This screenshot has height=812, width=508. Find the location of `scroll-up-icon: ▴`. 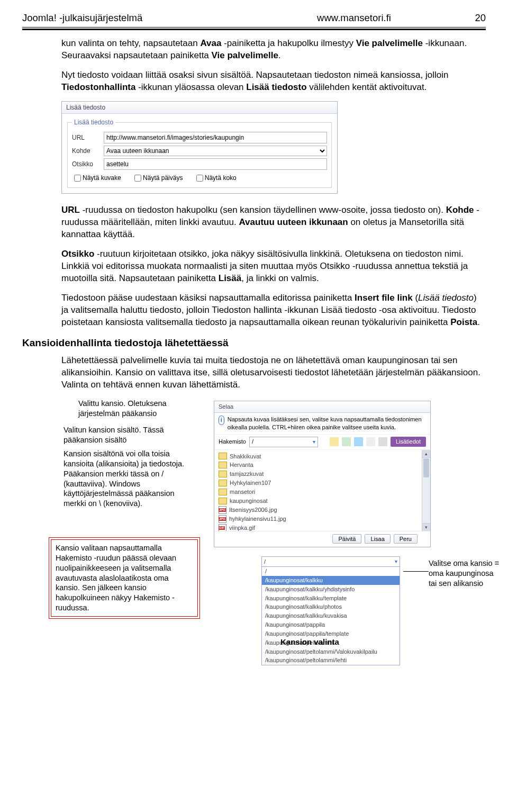

scroll-up-icon: ▴ is located at coordinates (427, 454).